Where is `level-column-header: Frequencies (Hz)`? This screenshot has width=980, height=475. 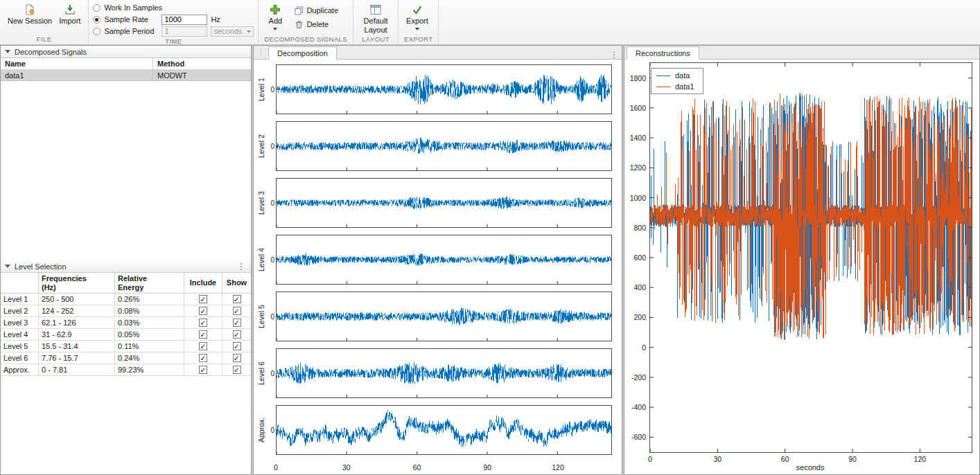
level-column-header: Frequencies (Hz) is located at coordinates (77, 283).